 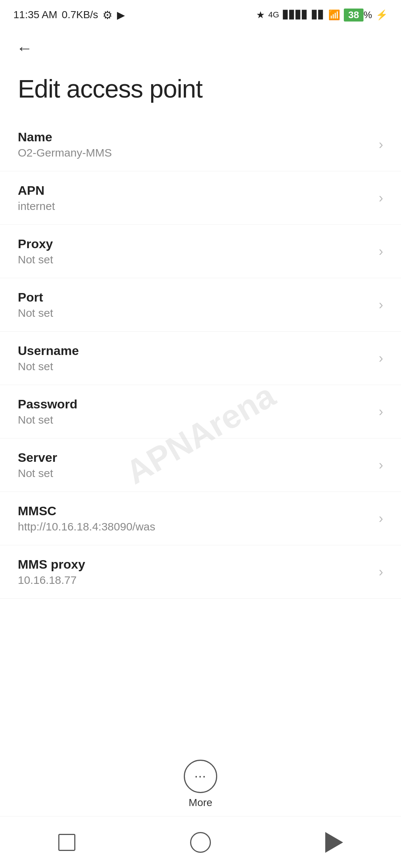 I want to click on settings-item: MMSC http://10.16.18.4:38090/was ›, so click(x=200, y=519).